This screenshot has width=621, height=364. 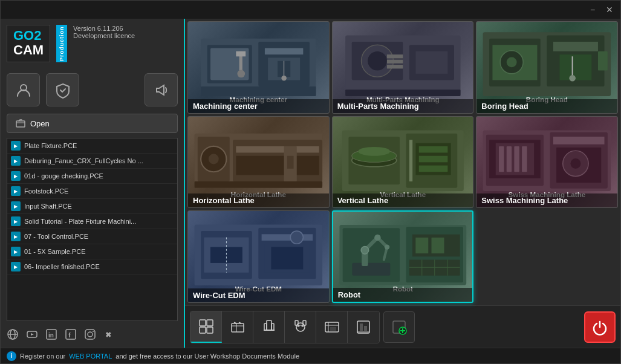 What do you see at coordinates (600, 327) in the screenshot?
I see `power-button` at bounding box center [600, 327].